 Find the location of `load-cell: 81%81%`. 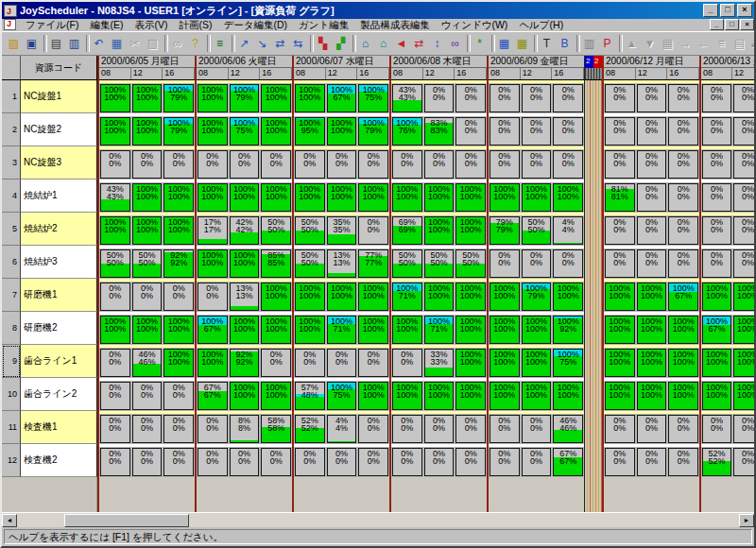

load-cell: 81%81% is located at coordinates (620, 197).